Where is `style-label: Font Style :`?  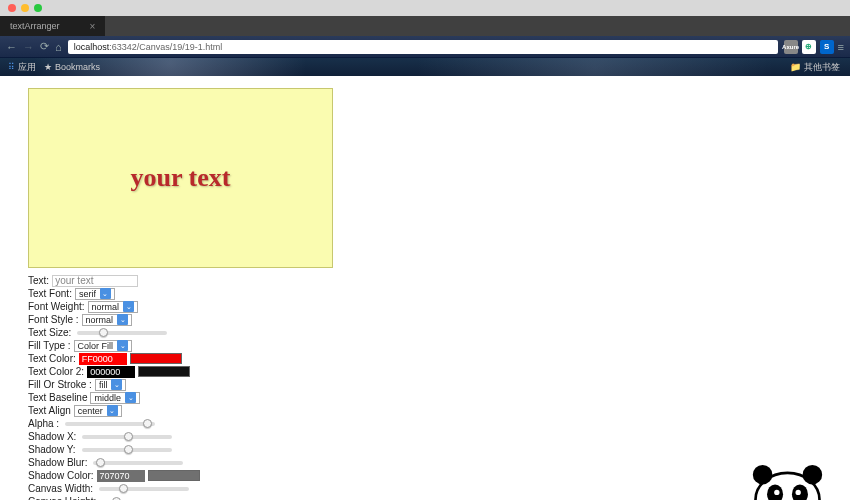
style-label: Font Style : is located at coordinates (54, 320).